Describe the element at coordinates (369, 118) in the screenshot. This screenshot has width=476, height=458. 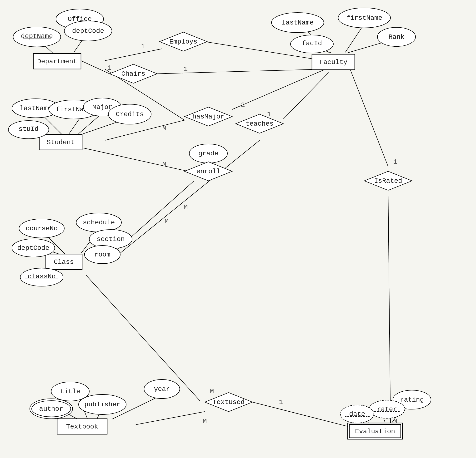
I see `line-israted-faculty` at that location.